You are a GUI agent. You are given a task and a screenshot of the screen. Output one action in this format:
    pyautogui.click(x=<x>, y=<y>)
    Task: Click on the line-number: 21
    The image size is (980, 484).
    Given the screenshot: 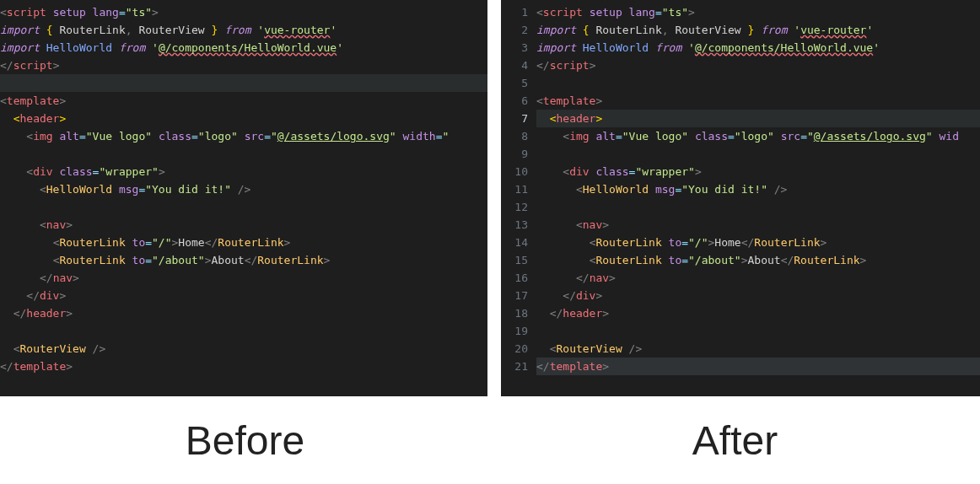 What is the action you would take?
    pyautogui.click(x=514, y=366)
    